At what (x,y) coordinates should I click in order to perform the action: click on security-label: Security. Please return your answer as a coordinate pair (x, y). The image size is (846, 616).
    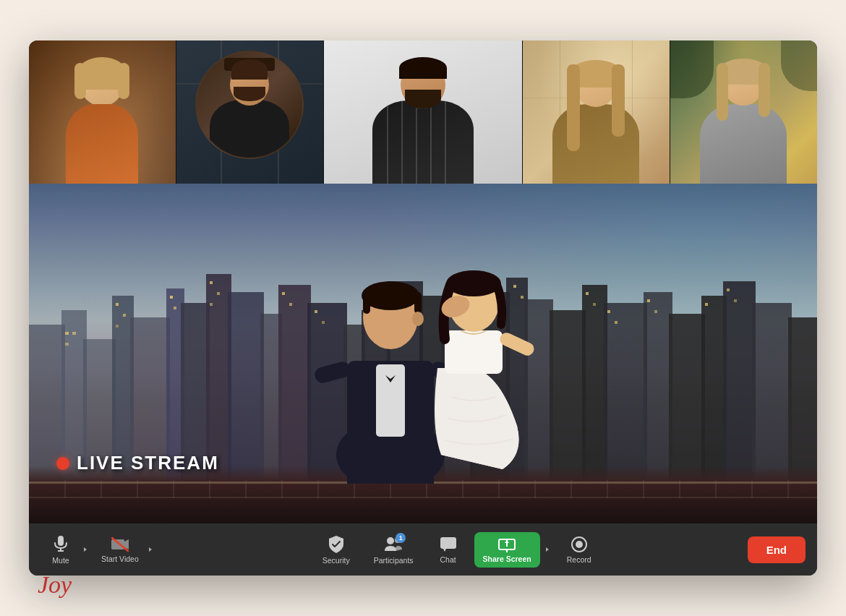
    Looking at the image, I should click on (336, 560).